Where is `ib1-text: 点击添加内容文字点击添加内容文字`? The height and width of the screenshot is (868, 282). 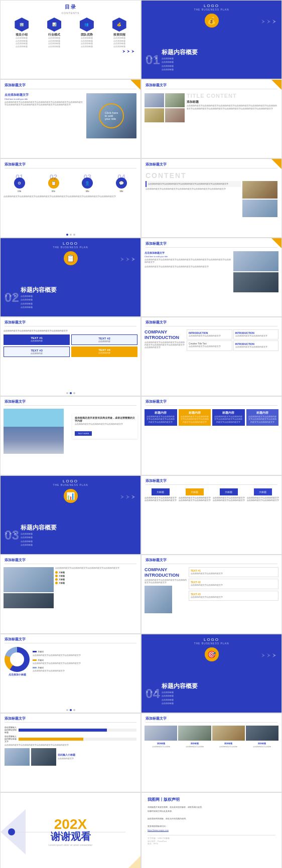
ib1-text: 点击添加内容文字点击添加内容文字 is located at coordinates (210, 336).